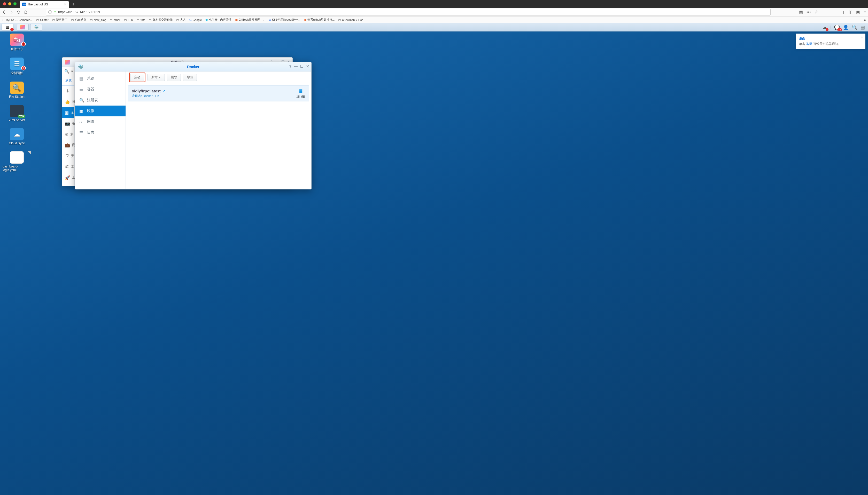  Describe the element at coordinates (286, 20) in the screenshot. I see `bookmark-label: K8S使用filebeat统一...` at that location.